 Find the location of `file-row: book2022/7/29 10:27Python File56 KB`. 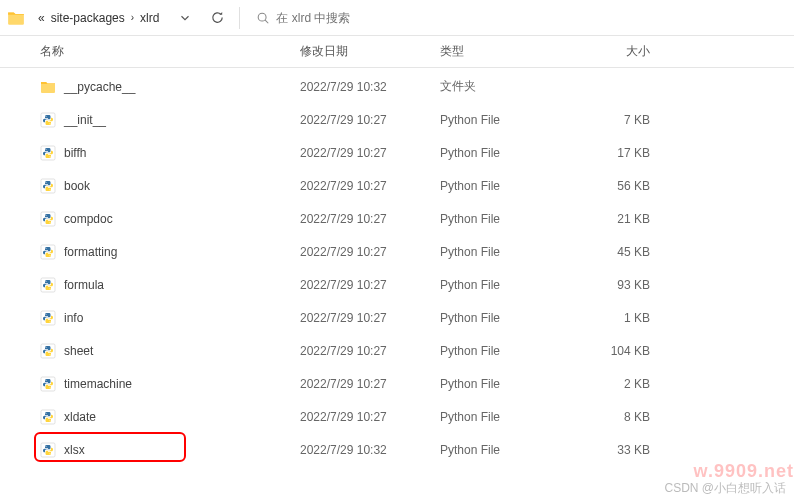

file-row: book2022/7/29 10:27Python File56 KB is located at coordinates (397, 186).